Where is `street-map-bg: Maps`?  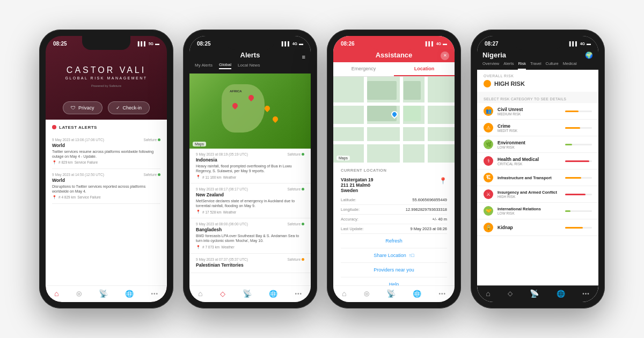 street-map-bg: Maps is located at coordinates (394, 120).